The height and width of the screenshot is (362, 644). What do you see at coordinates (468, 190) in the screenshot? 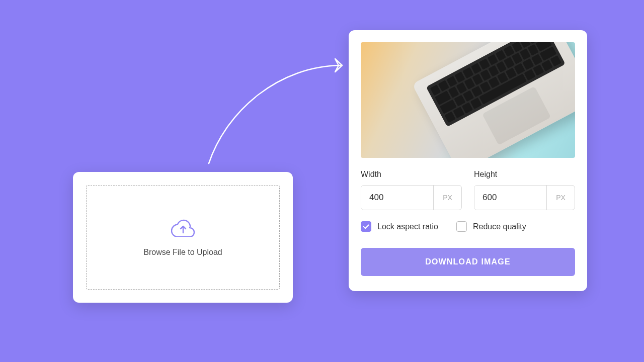
I see `dimensions-section: Width PX Height PX` at bounding box center [468, 190].